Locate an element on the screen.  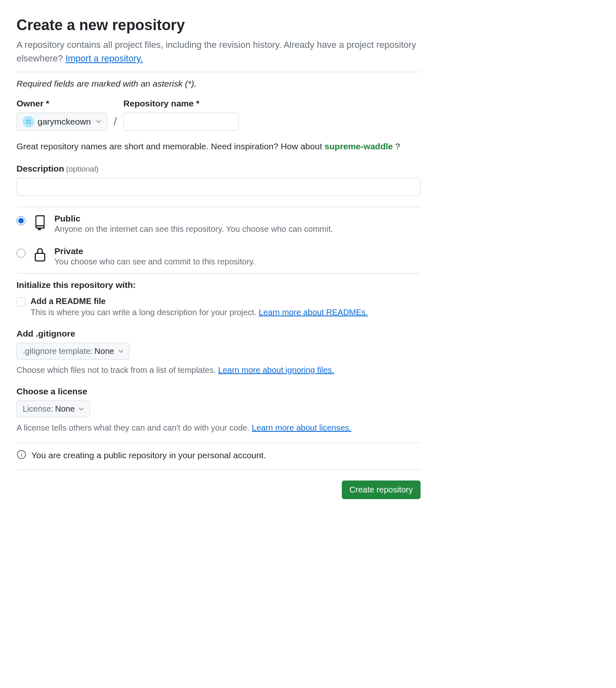
import-repo-link: Import a repository. is located at coordinates (104, 59).